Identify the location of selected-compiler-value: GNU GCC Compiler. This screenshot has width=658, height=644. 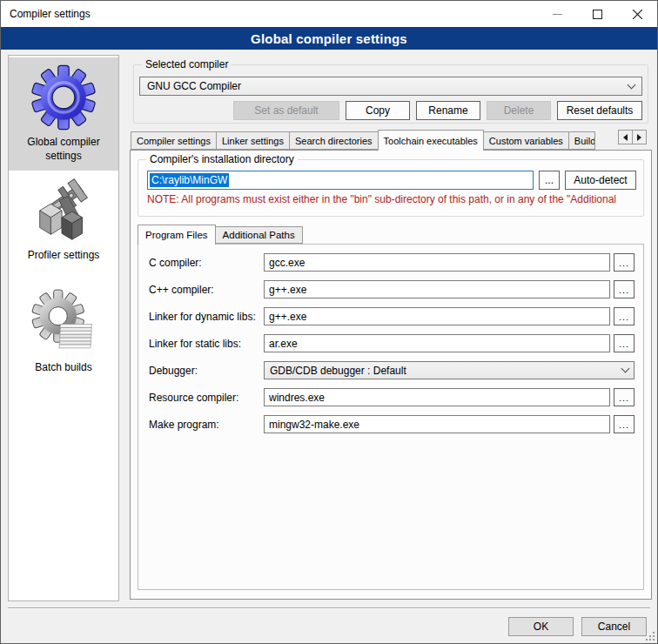
(194, 86).